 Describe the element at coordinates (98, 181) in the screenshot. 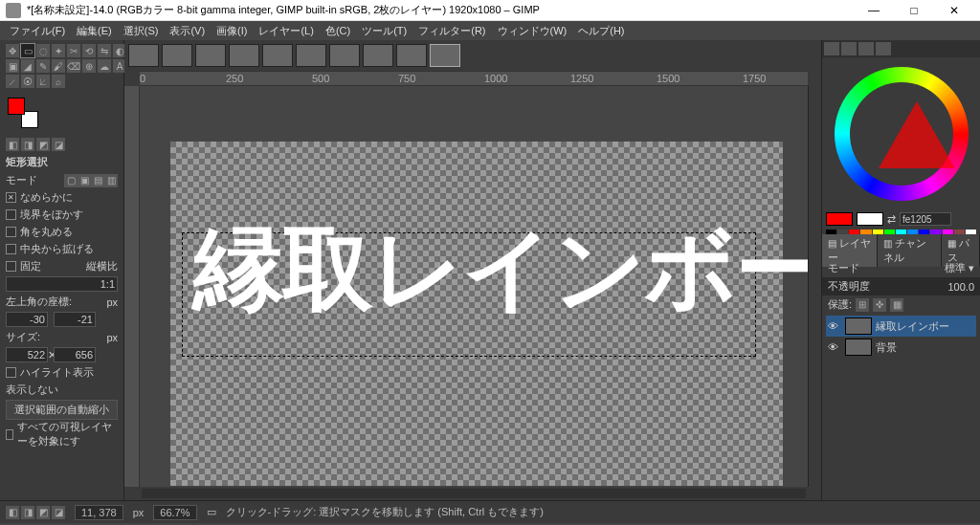

I see `mode-sub: ▤` at that location.